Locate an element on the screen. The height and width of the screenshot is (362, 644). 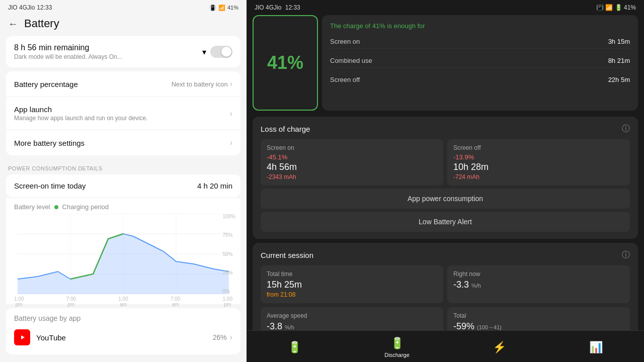
battery-toggle is located at coordinates (221, 52).